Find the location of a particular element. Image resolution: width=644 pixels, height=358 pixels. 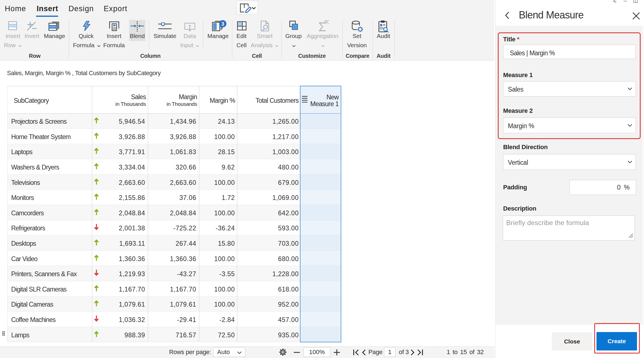

svg-text: 3 is located at coordinates (223, 24).